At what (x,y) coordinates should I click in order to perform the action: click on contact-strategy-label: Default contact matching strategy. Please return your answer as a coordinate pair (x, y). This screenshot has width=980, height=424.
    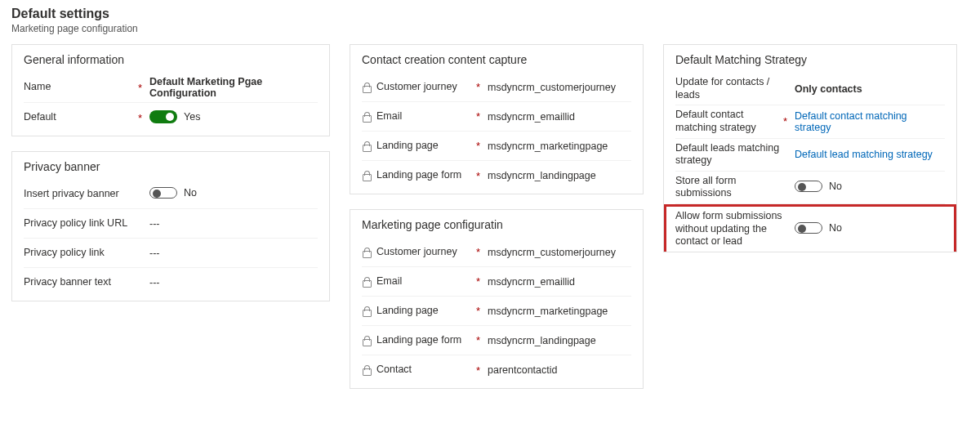
    Looking at the image, I should click on (729, 121).